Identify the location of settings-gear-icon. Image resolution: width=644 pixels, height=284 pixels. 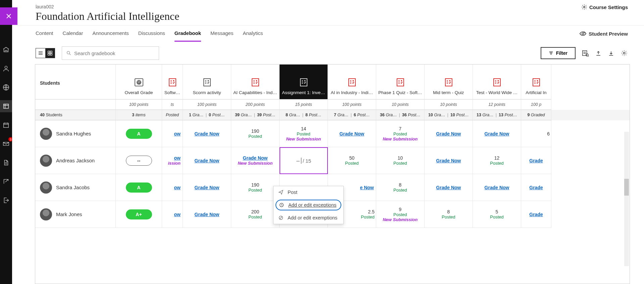
(624, 53).